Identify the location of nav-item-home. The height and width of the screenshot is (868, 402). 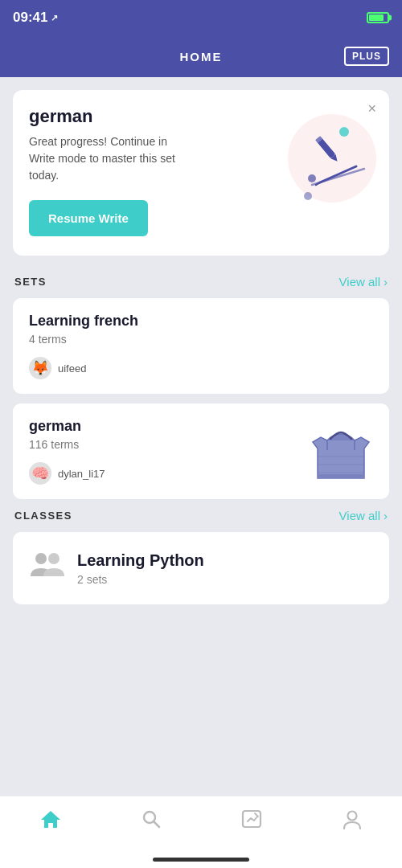
(50, 819).